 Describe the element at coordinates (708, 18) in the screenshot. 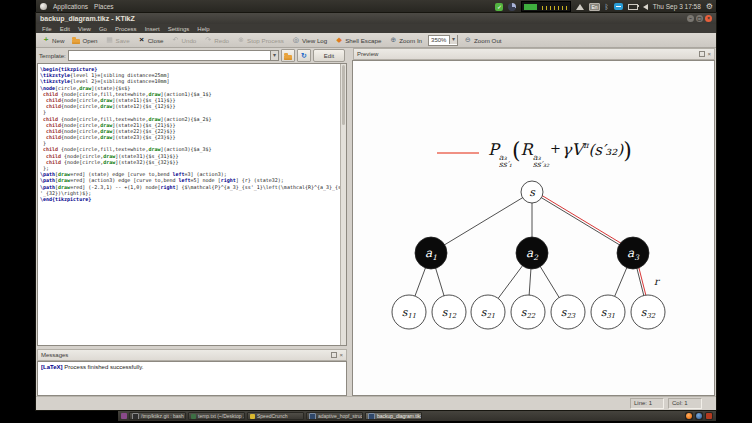

I see `close-button: ×` at that location.